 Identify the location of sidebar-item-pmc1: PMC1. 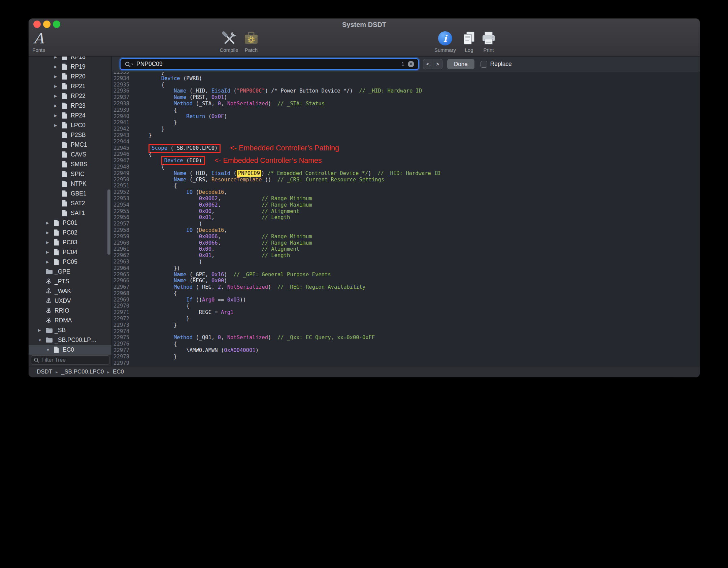
(70, 145).